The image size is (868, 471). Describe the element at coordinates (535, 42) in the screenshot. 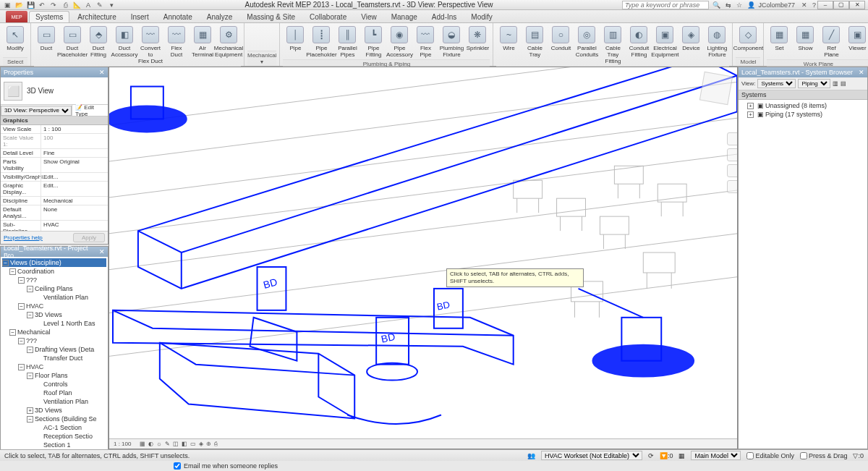

I see `ribbon-button-cable-tray: ▤Cable Tray` at that location.